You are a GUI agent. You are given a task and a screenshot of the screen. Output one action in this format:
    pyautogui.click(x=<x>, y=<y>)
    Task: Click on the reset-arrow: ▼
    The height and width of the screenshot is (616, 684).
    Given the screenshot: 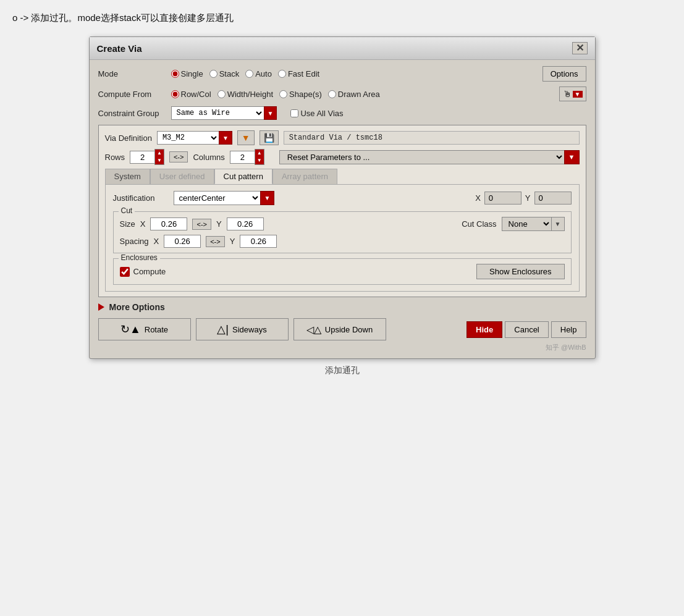 What is the action you would take?
    pyautogui.click(x=572, y=157)
    